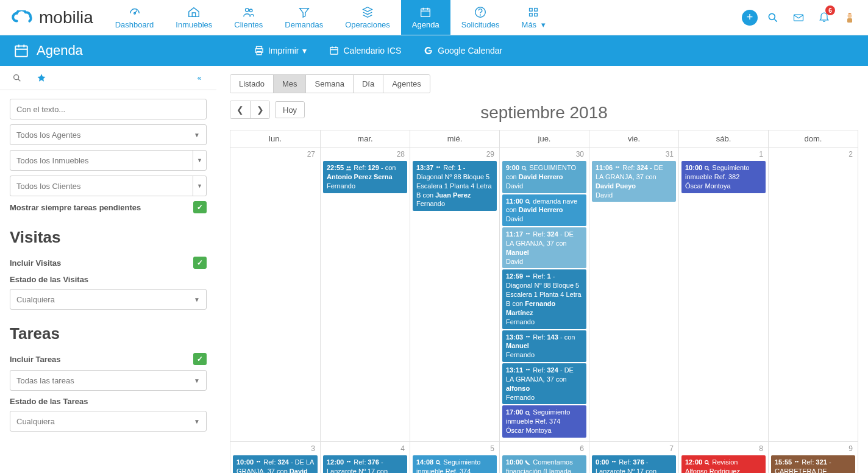 Image resolution: width=868 pixels, height=473 pixels. I want to click on clientes-select: Todos los Clientes▼, so click(108, 186).